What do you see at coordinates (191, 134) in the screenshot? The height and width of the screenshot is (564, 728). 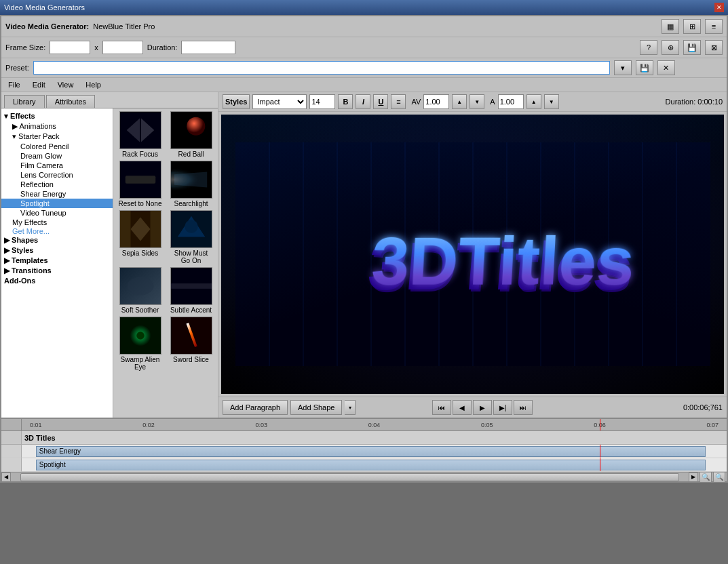 I see `thumb-red-ball: Red Ball` at bounding box center [191, 134].